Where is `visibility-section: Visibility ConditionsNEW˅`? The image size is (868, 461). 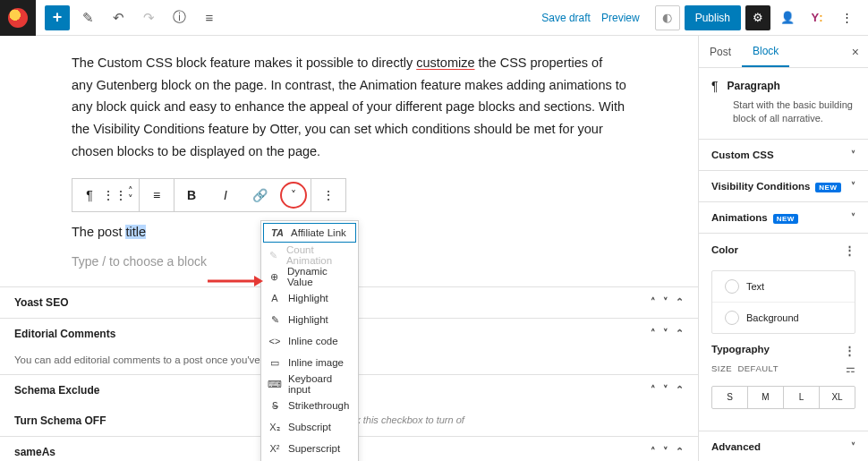 visibility-section: Visibility ConditionsNEW˅ is located at coordinates (784, 186).